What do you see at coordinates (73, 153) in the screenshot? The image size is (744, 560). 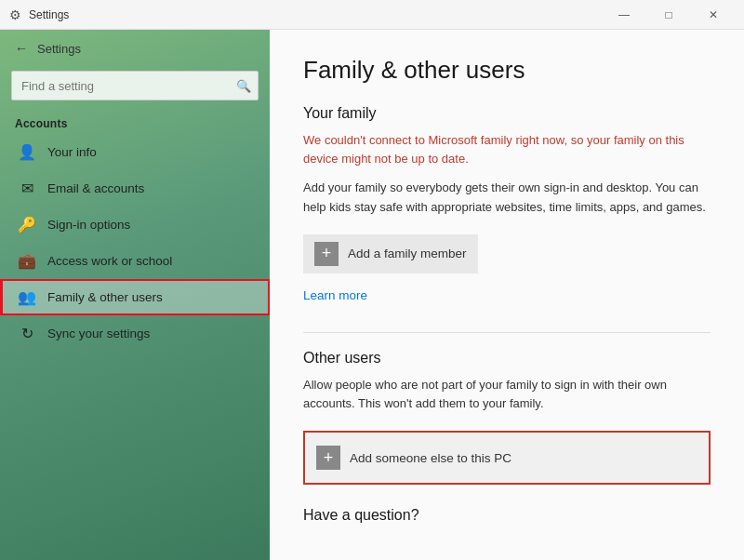 I see `sidebar-item-label-your-info: Your info` at bounding box center [73, 153].